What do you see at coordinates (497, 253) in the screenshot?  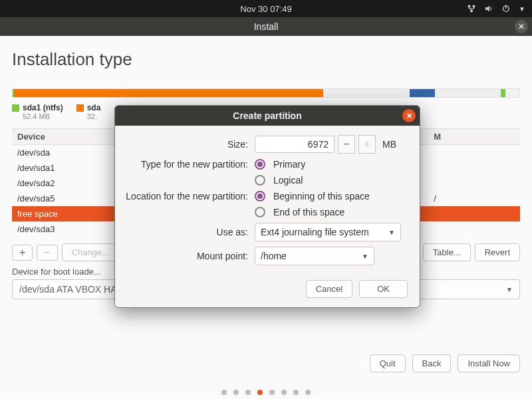 I see `revert-button: Revert` at bounding box center [497, 253].